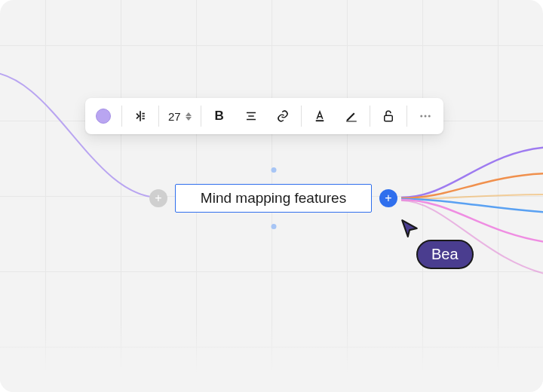 The image size is (543, 392). I want to click on node-text: Mind mapping features, so click(273, 198).